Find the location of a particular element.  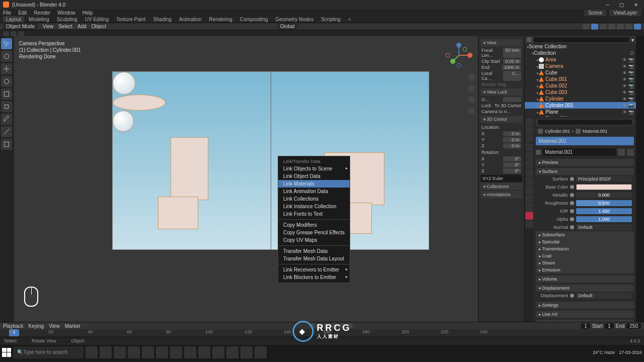

zoom-icon is located at coordinates (471, 77).